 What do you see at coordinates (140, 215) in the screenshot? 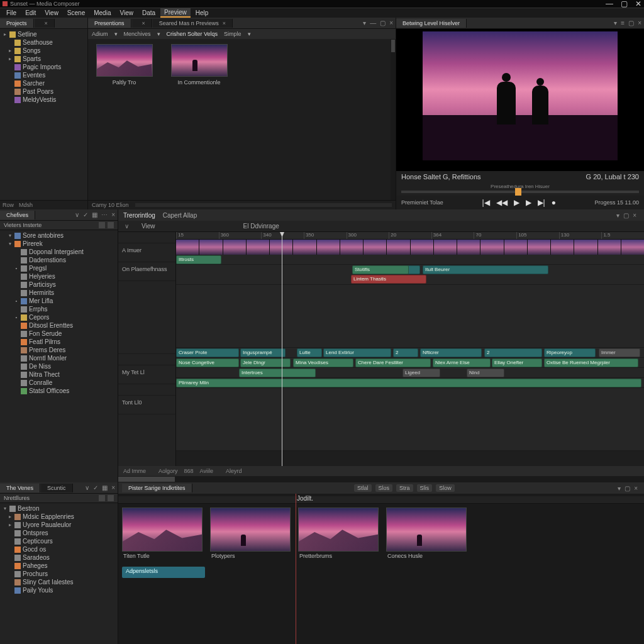
I see `timeline-tab-1: Trerorintlog` at bounding box center [140, 215].